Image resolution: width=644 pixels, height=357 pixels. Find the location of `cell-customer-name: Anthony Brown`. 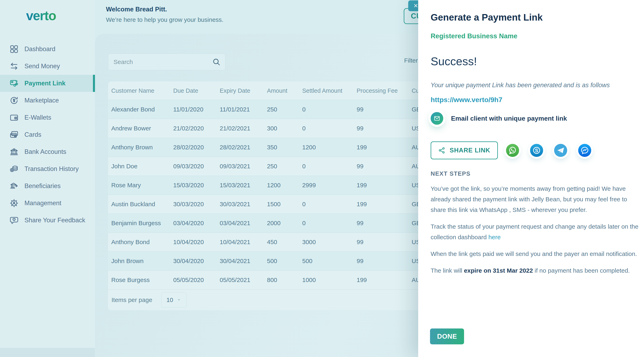

cell-customer-name: Anthony Brown is located at coordinates (142, 147).